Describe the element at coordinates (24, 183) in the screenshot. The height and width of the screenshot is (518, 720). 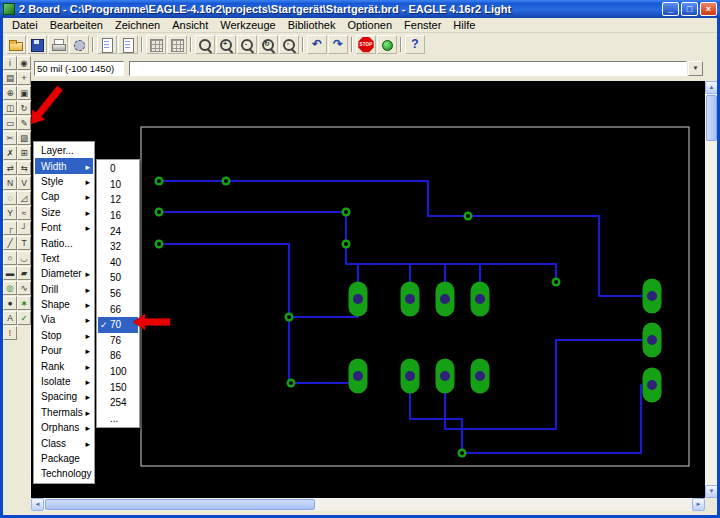
I see `value-tool: V` at that location.